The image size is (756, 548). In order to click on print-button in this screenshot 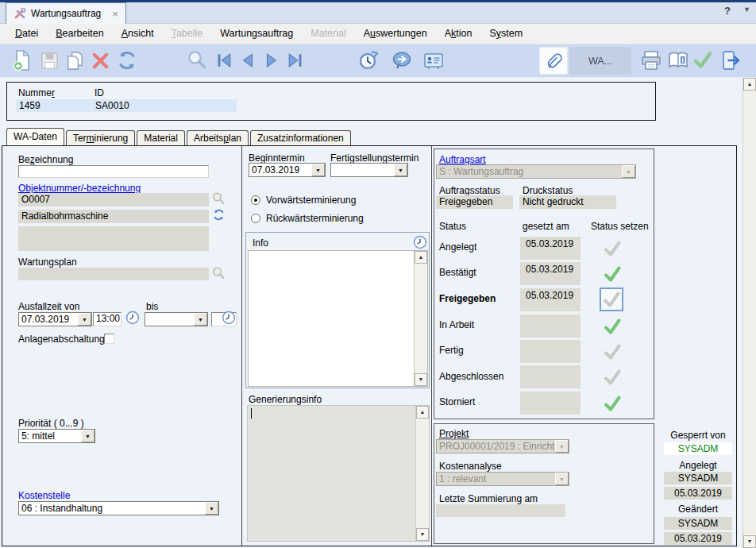, I will do `click(651, 60)`.